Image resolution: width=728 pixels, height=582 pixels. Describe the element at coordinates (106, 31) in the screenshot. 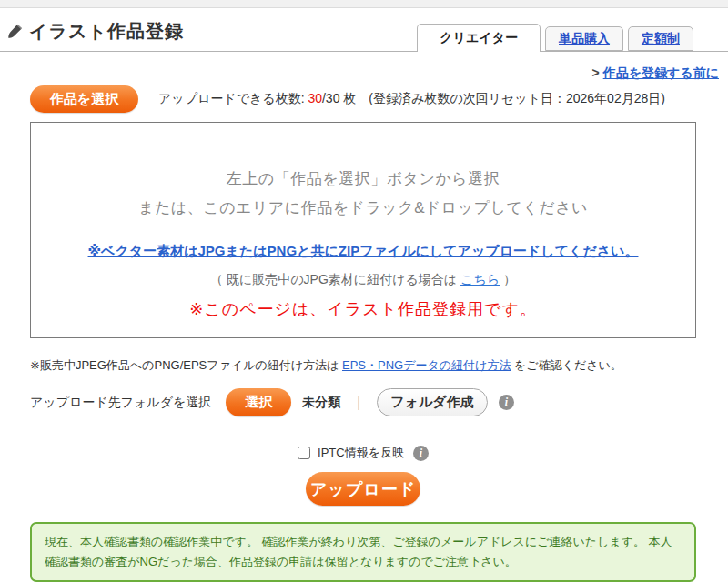

I see `page-title: イラスト作品登録` at that location.